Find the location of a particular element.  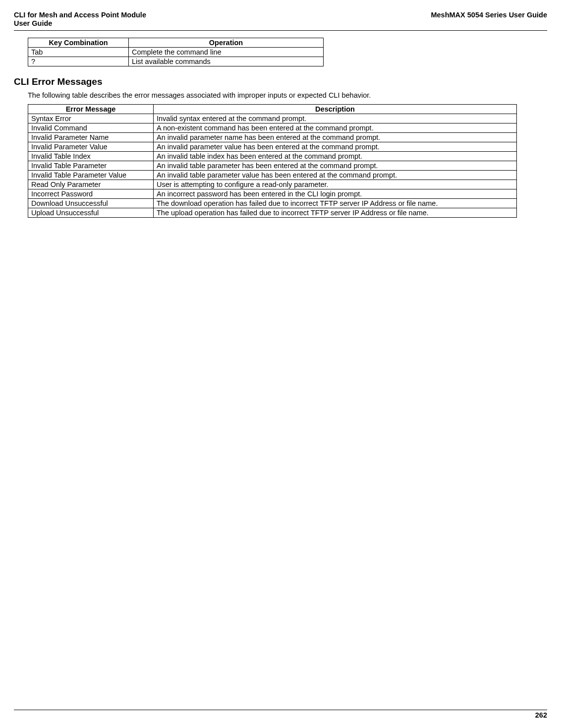

header-left-line1: CLI for Mesh and Access Point Module is located at coordinates (80, 15).